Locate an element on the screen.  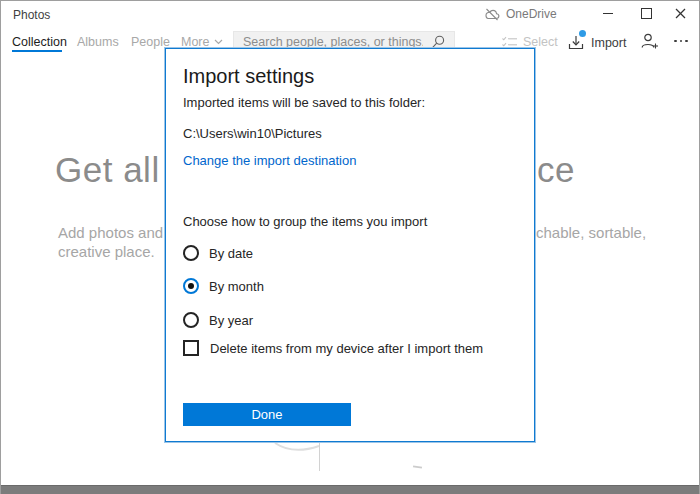
add-person-button is located at coordinates (650, 41).